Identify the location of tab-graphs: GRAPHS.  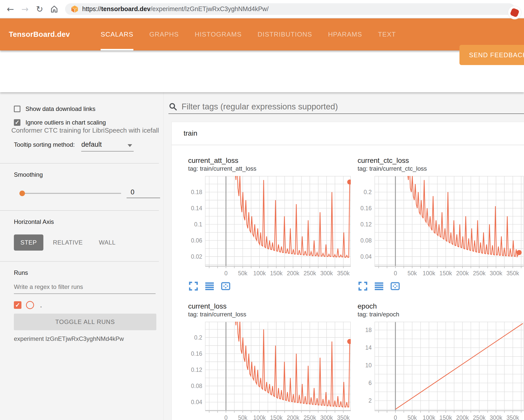
(164, 34).